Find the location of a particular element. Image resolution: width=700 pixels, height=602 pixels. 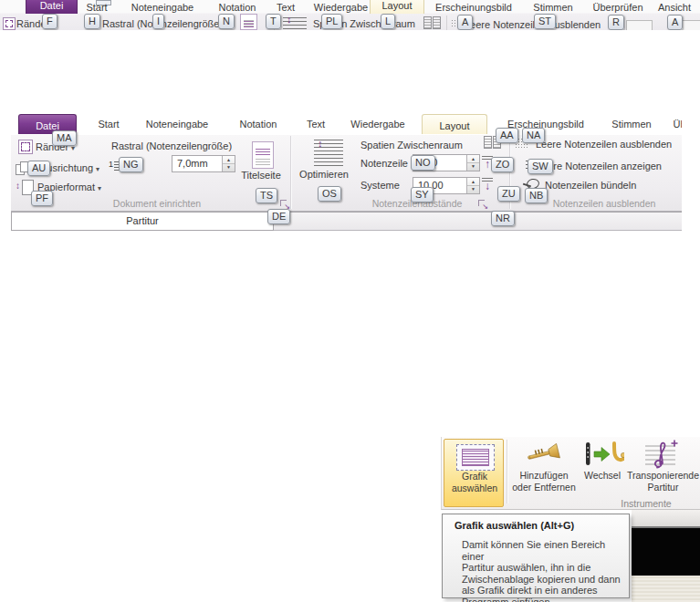

select-graphic-icon is located at coordinates (475, 458).